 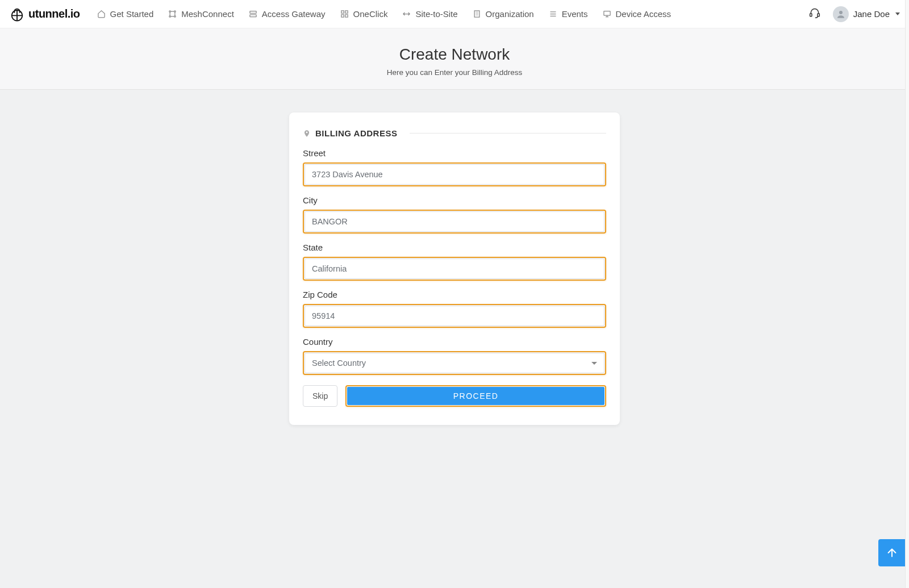 I want to click on nav-events: Events, so click(x=568, y=14).